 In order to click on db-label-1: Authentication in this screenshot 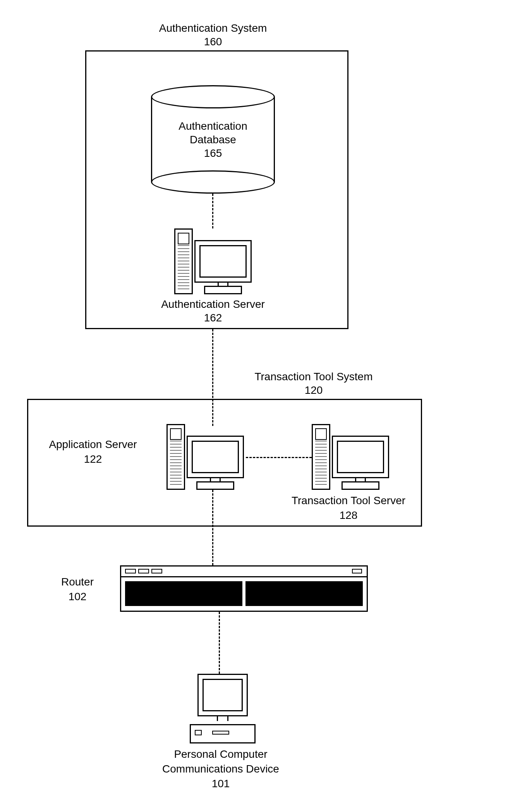, I will do `click(213, 126)`.